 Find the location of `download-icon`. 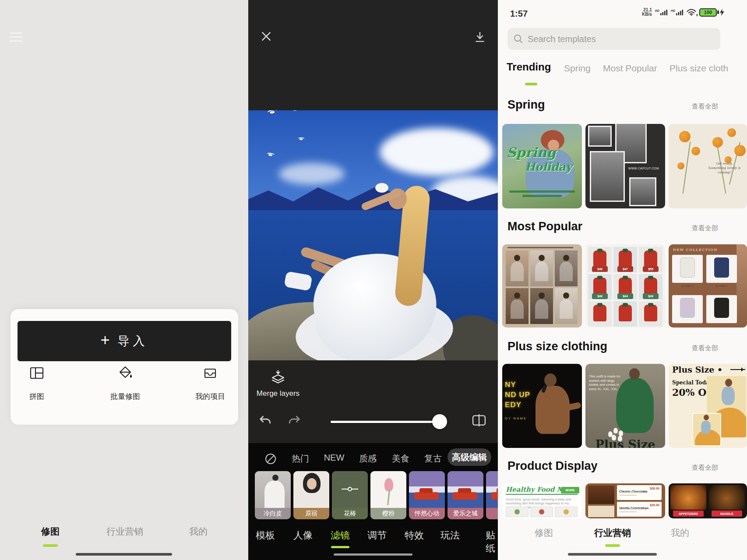

download-icon is located at coordinates (480, 37).